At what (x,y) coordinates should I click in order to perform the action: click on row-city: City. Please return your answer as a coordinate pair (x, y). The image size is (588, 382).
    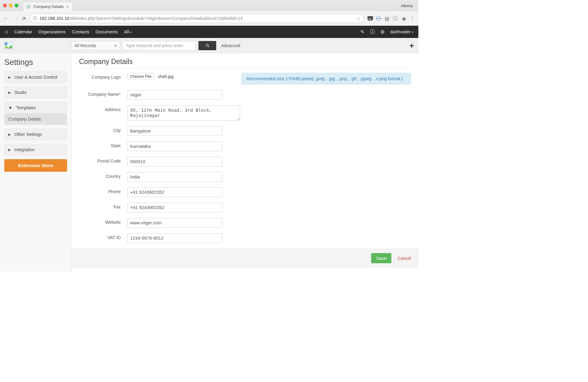
    Looking at the image, I should click on (245, 131).